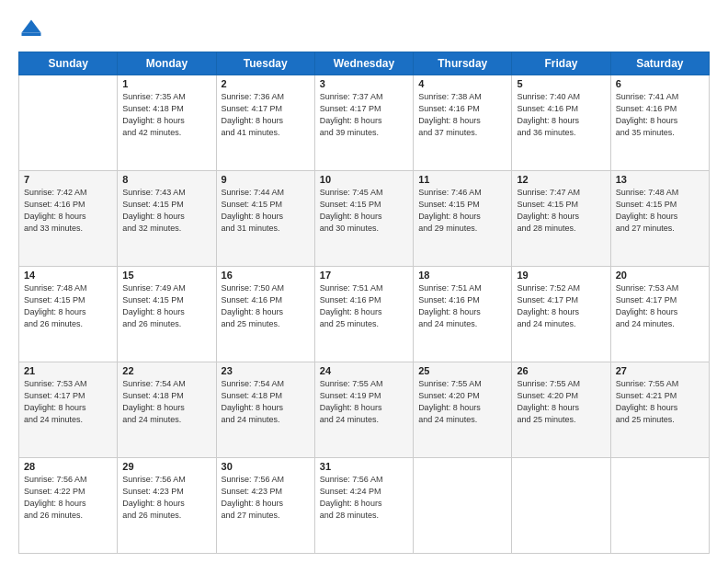 Image resolution: width=728 pixels, height=563 pixels. What do you see at coordinates (364, 211) in the screenshot?
I see `day-info: Sunrise: 7:45 AM Sunset: 4:15 PM Dayligh…` at bounding box center [364, 211].